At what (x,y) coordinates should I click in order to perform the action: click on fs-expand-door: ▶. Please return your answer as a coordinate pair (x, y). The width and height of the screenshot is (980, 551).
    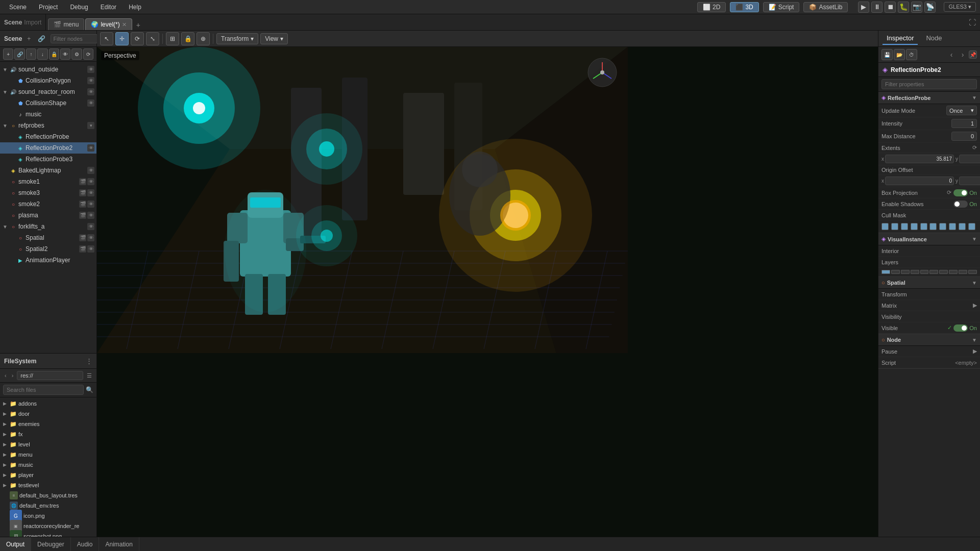
    Looking at the image, I should click on (6, 414).